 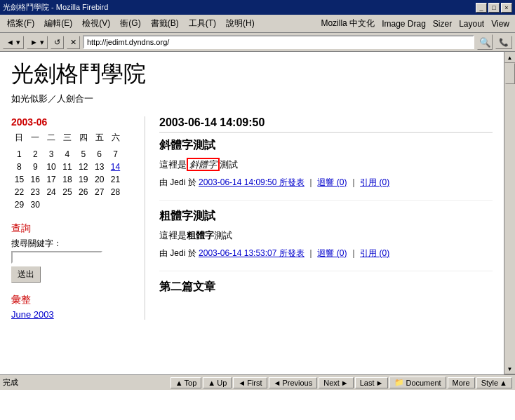 I want to click on calendar-table: 日 一 二 三 四 五 六, so click(x=67, y=171).